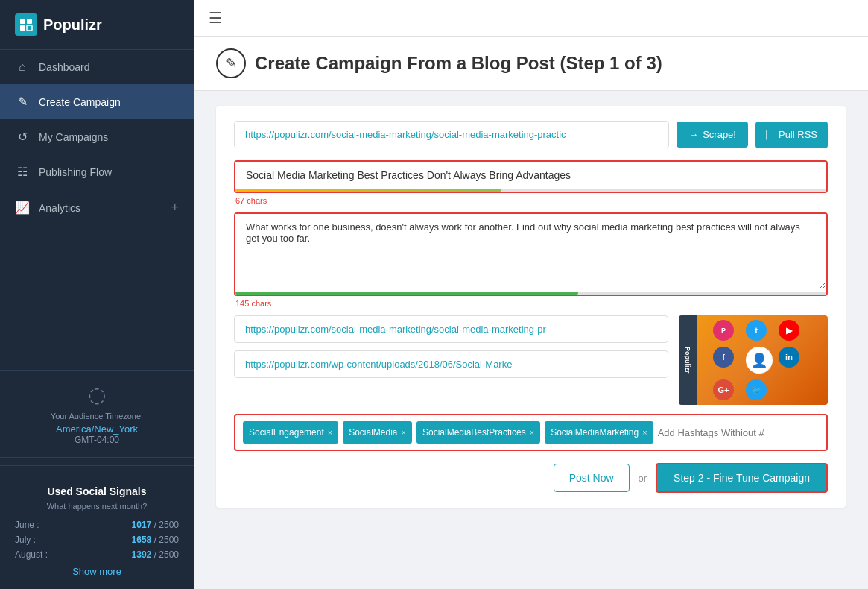  I want to click on signals-title: Used Social Signals, so click(97, 491).